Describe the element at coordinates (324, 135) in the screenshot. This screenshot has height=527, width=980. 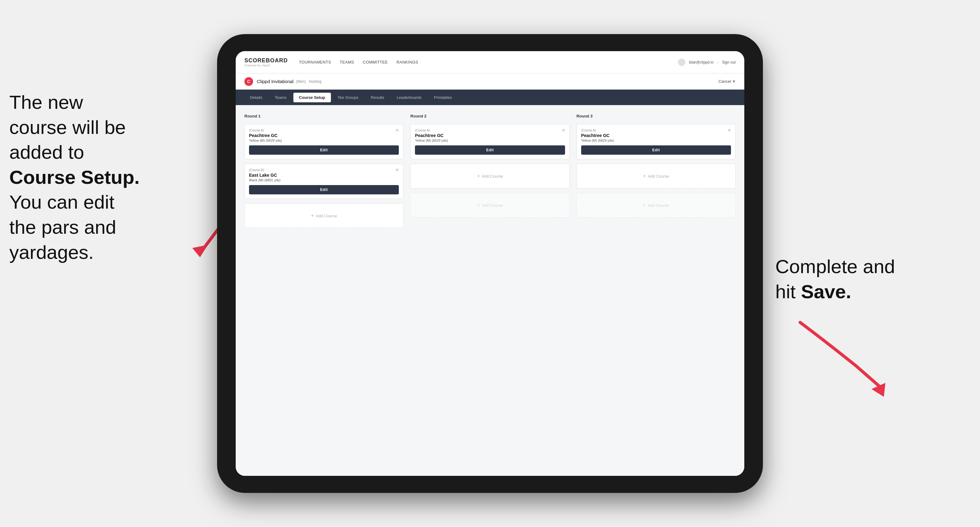
I see `round-1-course-a-name: Peachtree GC` at that location.